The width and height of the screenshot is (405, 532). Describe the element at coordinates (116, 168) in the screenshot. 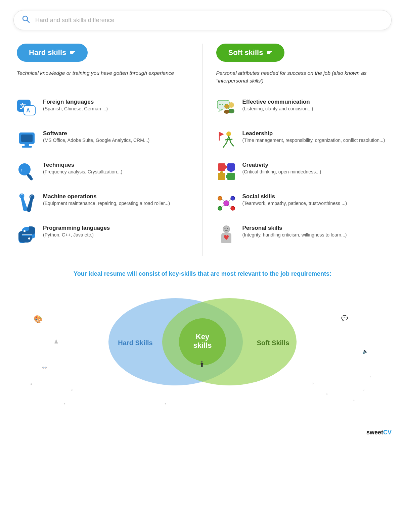

I see `techniques-text: Techniques (Frequency analysis, Crystall…` at that location.